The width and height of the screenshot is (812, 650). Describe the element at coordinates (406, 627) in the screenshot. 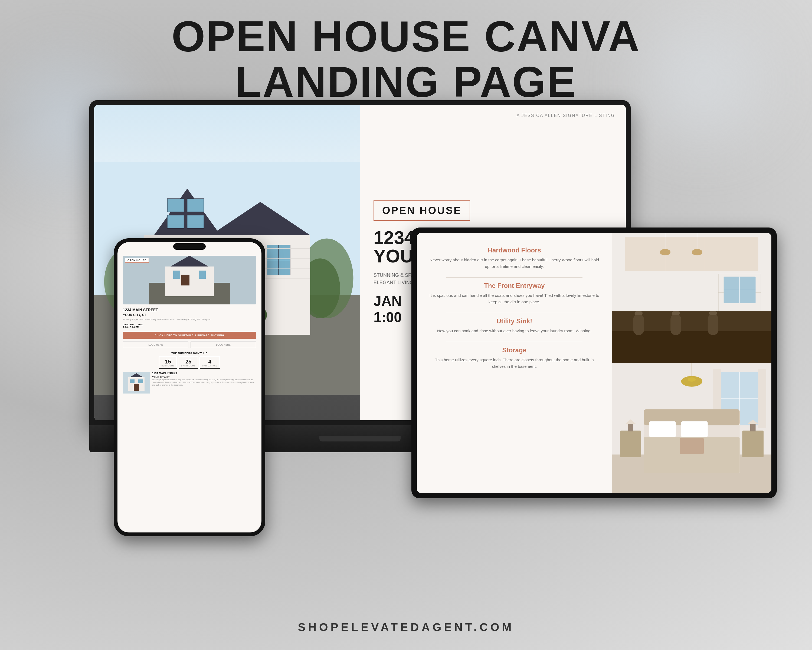

I see `footer-domain: SHOPELEVATEDAGENT.COM` at that location.